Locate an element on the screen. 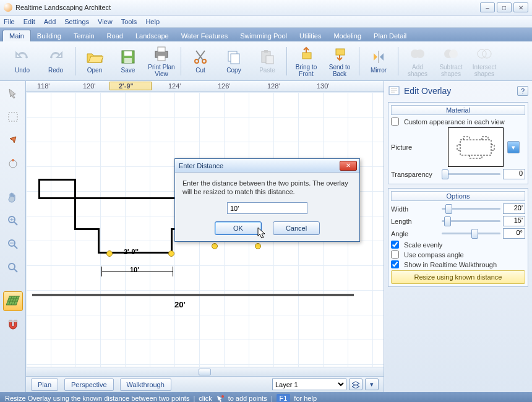 The image size is (532, 402). compass-angle-checkbox is located at coordinates (395, 255).